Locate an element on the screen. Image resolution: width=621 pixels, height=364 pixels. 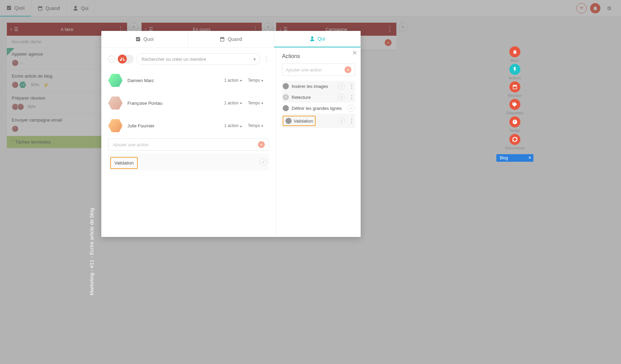
check-icon is located at coordinates (138, 39).